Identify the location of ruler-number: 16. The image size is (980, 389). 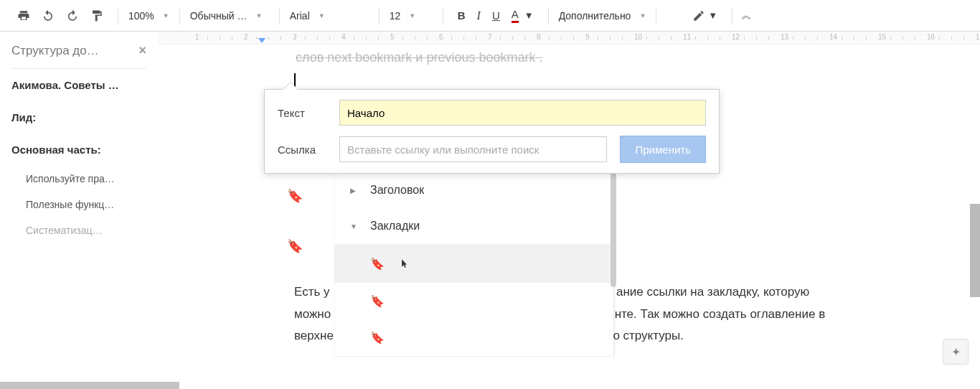
(931, 37).